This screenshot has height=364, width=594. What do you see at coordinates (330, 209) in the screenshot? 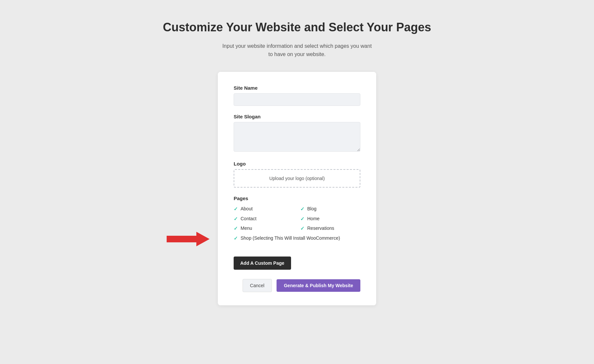
I see `page-item-blog: ✓ Blog` at bounding box center [330, 209].